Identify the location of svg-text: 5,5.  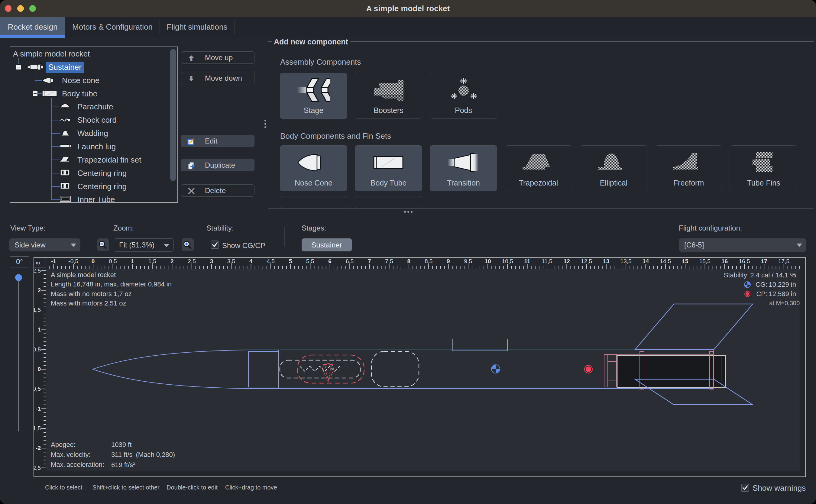
(310, 261).